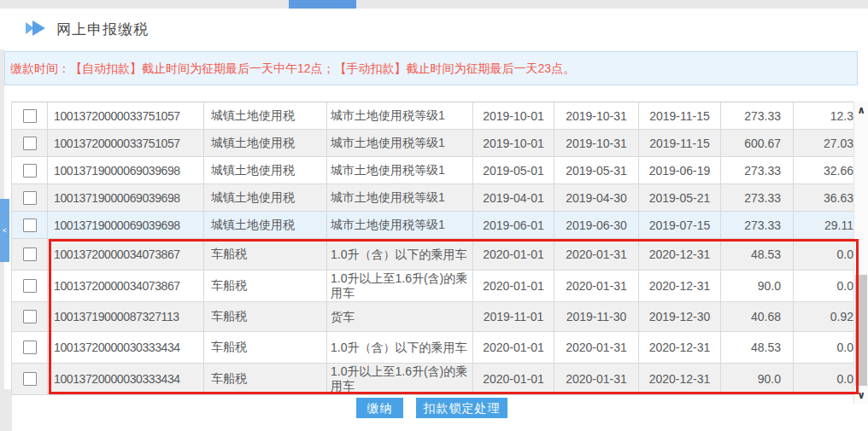 The height and width of the screenshot is (431, 868). What do you see at coordinates (596, 225) in the screenshot?
I see `cell-period-end: 2019-06-30` at bounding box center [596, 225].